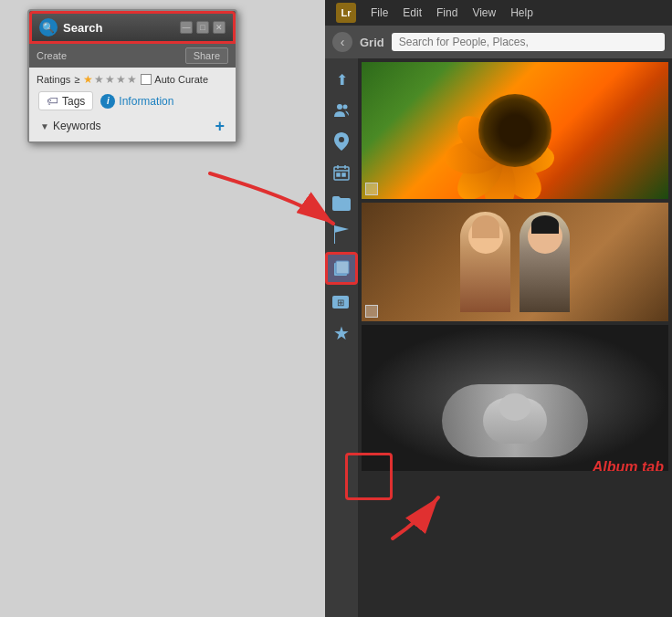 The height and width of the screenshot is (617, 672). What do you see at coordinates (447, 13) in the screenshot?
I see `menu-find: Find` at bounding box center [447, 13].